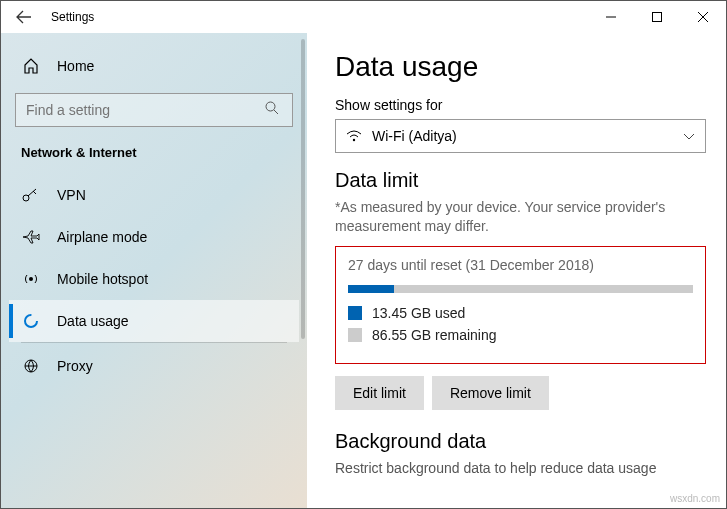 This screenshot has width=727, height=509. Describe the element at coordinates (93, 321) in the screenshot. I see `sidebar-item-label: Data usage` at that location.